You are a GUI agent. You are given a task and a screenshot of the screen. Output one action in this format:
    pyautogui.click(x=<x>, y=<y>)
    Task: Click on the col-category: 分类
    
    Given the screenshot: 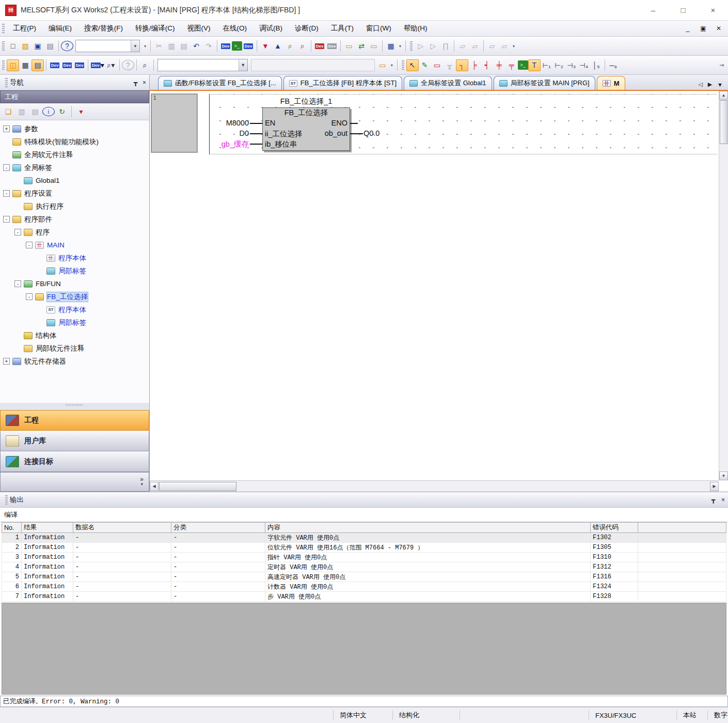 What is the action you would take?
    pyautogui.click(x=218, y=528)
    